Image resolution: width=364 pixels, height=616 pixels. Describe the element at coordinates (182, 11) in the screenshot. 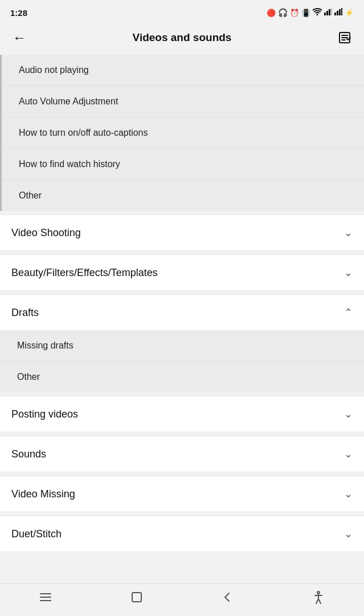

I see `status-bar: 1:28 🔴 🎧 ⏰ 📳 ⚡` at that location.